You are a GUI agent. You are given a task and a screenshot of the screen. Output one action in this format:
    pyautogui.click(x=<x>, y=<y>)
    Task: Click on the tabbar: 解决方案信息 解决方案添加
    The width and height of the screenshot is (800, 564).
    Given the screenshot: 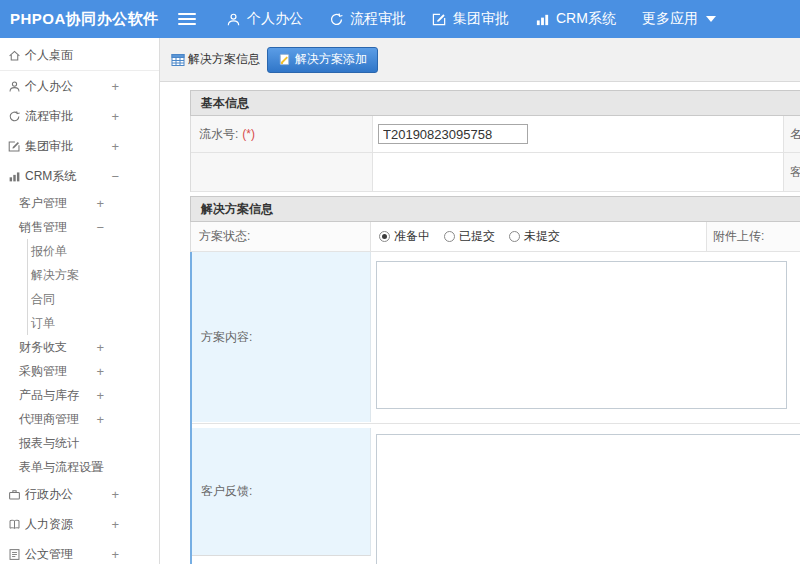 What is the action you would take?
    pyautogui.click(x=480, y=60)
    